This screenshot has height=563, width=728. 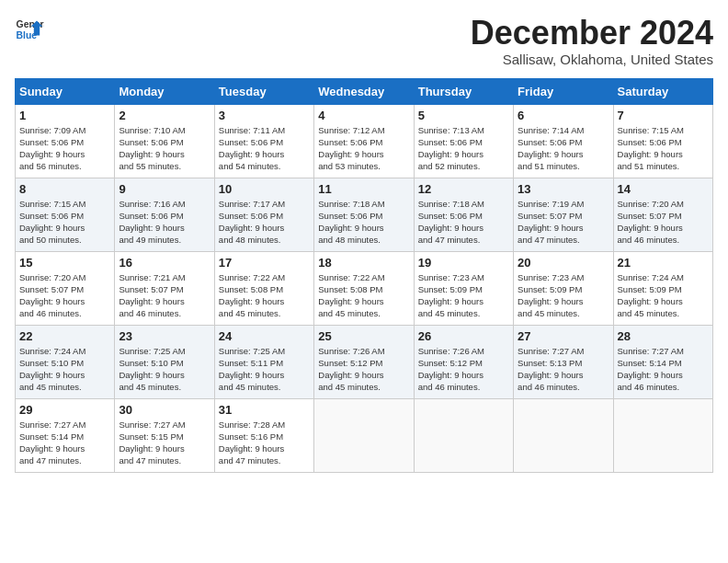 What do you see at coordinates (664, 149) in the screenshot?
I see `day-info: Sunrise: 7:15 AM Sunset: 5:06 PM Dayligh…` at bounding box center [664, 149].